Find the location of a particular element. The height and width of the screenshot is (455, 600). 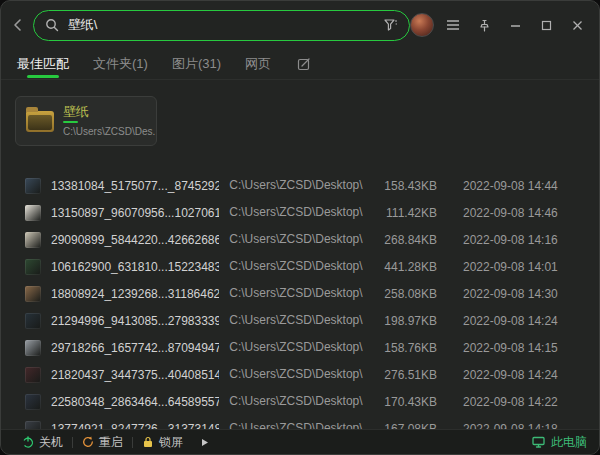

play-icon is located at coordinates (205, 442).